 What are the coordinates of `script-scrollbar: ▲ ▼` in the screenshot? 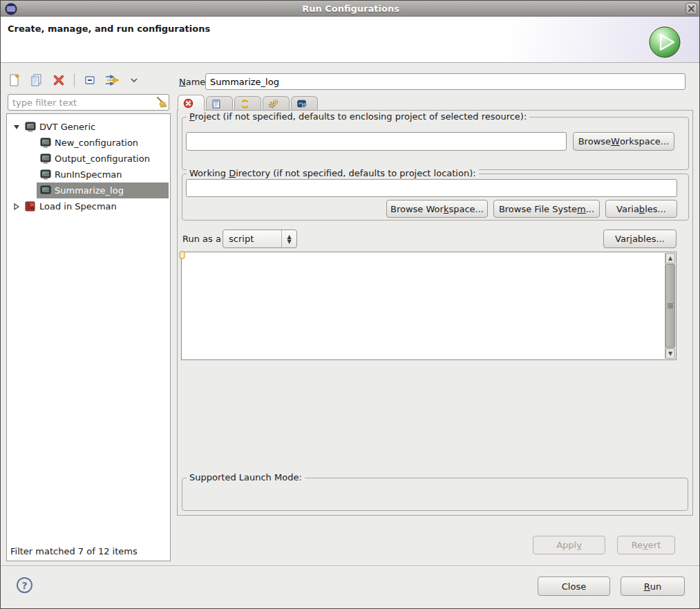 It's located at (670, 306).